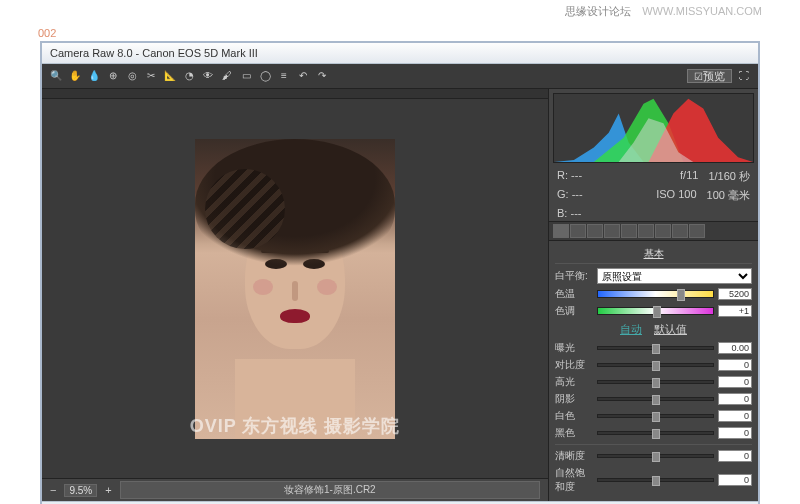 The width and height of the screenshot is (800, 504). Describe the element at coordinates (663, 231) in the screenshot. I see `tab-fx` at that location.